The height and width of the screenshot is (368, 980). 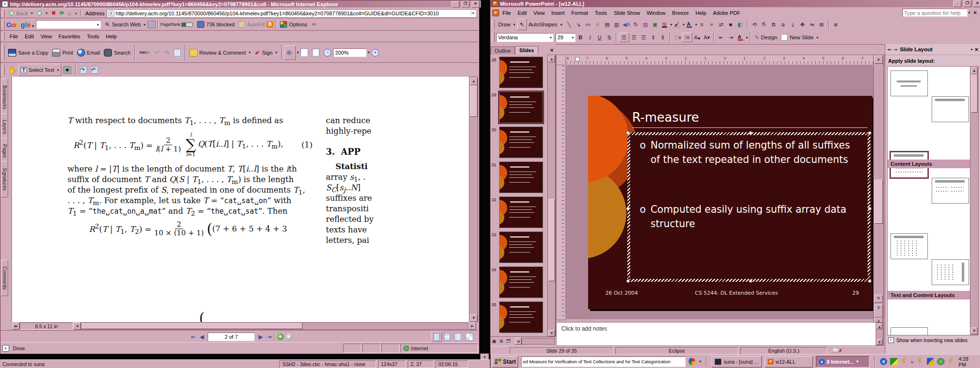 I want to click on menu-item: View, so click(x=46, y=36).